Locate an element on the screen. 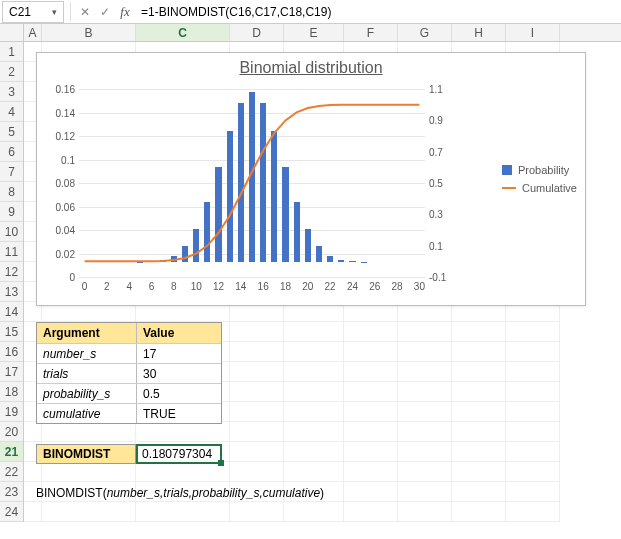 The height and width of the screenshot is (539, 621). x-tick: 18 is located at coordinates (286, 286).